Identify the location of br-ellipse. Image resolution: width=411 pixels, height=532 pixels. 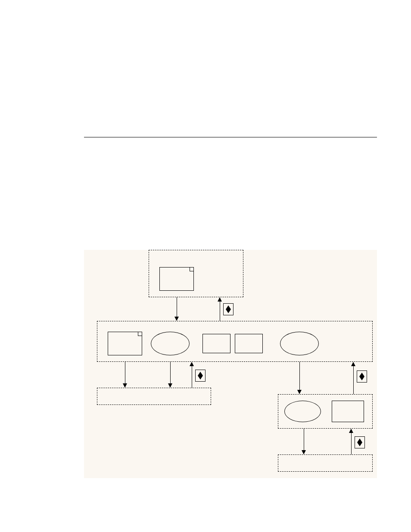
(302, 411).